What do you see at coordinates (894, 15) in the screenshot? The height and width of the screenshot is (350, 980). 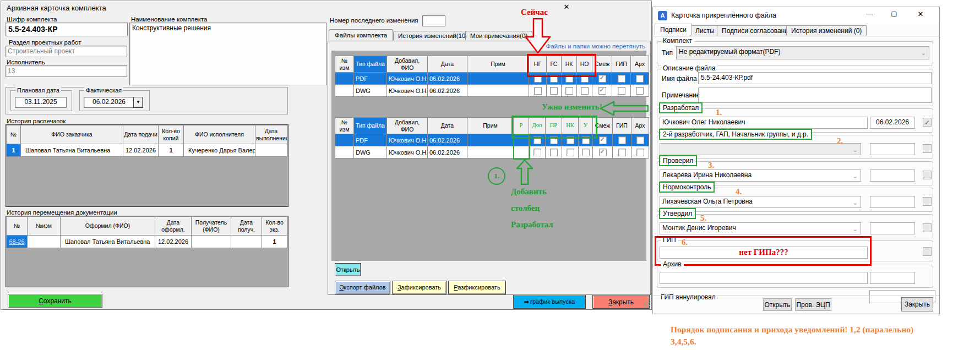 I see `maximize-icon: ▢` at bounding box center [894, 15].